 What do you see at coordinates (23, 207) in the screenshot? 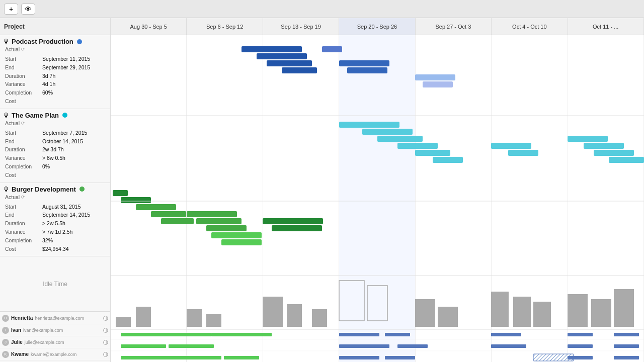
I see `burger-start-label: Start` at bounding box center [23, 207].